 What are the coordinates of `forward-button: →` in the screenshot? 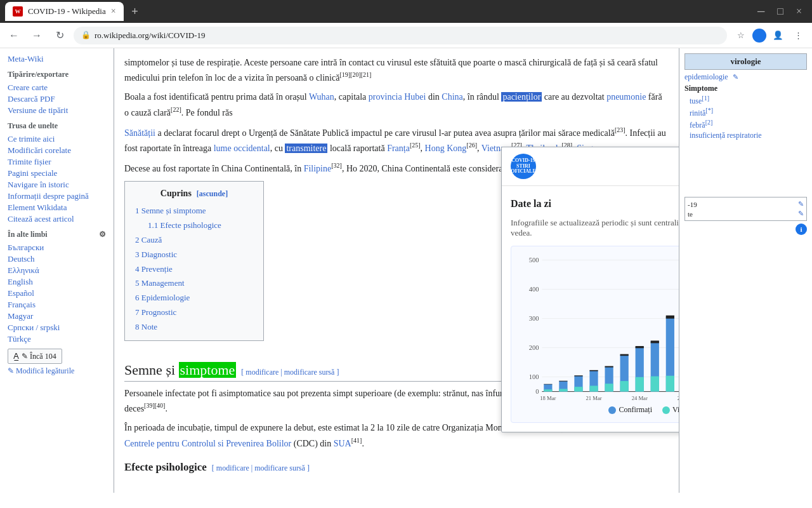 It's located at (37, 36).